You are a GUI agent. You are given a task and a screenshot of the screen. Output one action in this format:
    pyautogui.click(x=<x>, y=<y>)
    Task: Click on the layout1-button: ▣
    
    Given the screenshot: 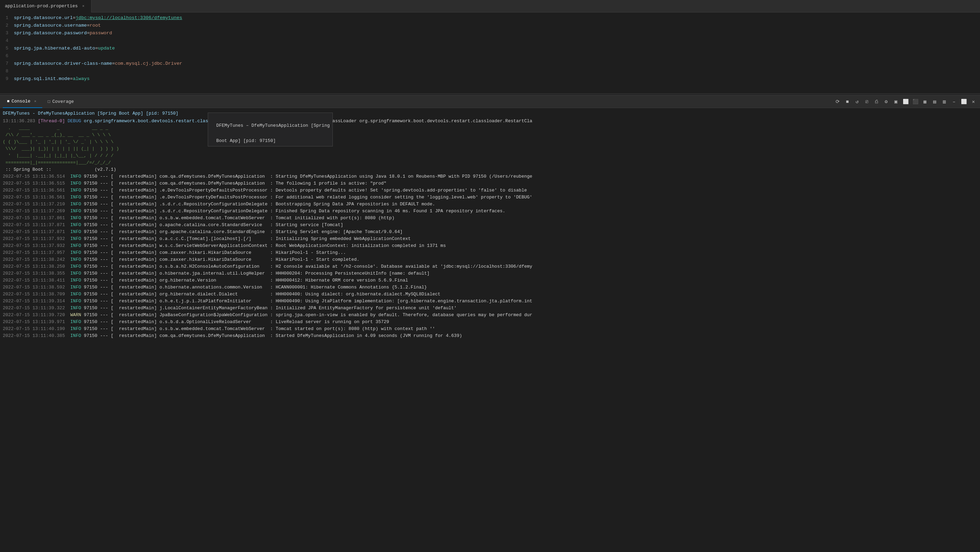 What is the action you would take?
    pyautogui.click(x=896, y=102)
    